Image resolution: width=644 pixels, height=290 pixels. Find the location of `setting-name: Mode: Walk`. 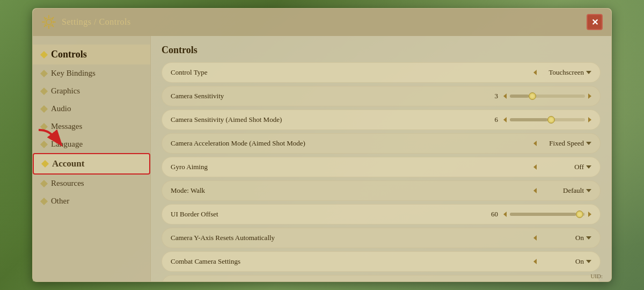

setting-name: Mode: Walk is located at coordinates (352, 191).